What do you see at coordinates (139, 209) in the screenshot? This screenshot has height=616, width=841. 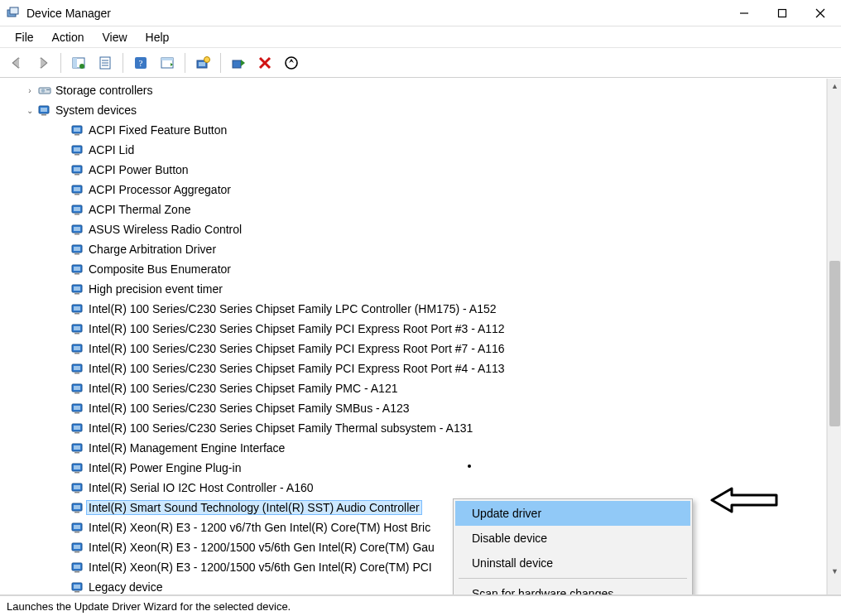 I see `device-label: ACPI Thermal Zone` at bounding box center [139, 209].